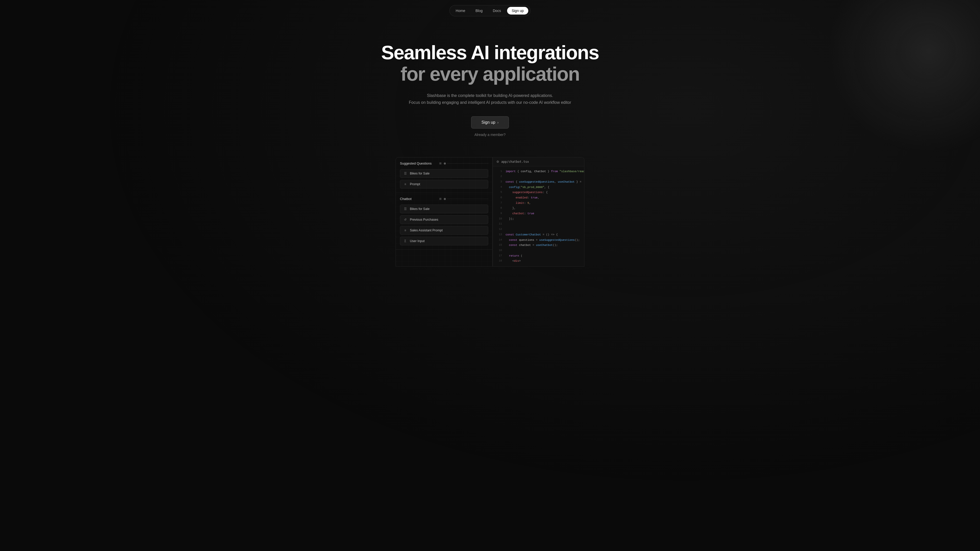 The height and width of the screenshot is (551, 980). Describe the element at coordinates (490, 52) in the screenshot. I see `hero-title-line1: Seamless AI integrations` at that location.